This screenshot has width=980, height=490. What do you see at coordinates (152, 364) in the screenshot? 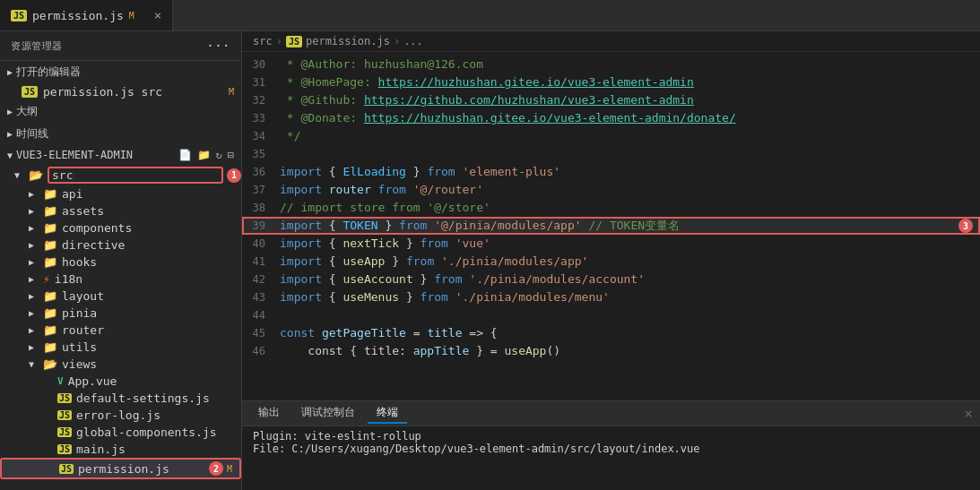
I see `views-label: views` at bounding box center [152, 364].